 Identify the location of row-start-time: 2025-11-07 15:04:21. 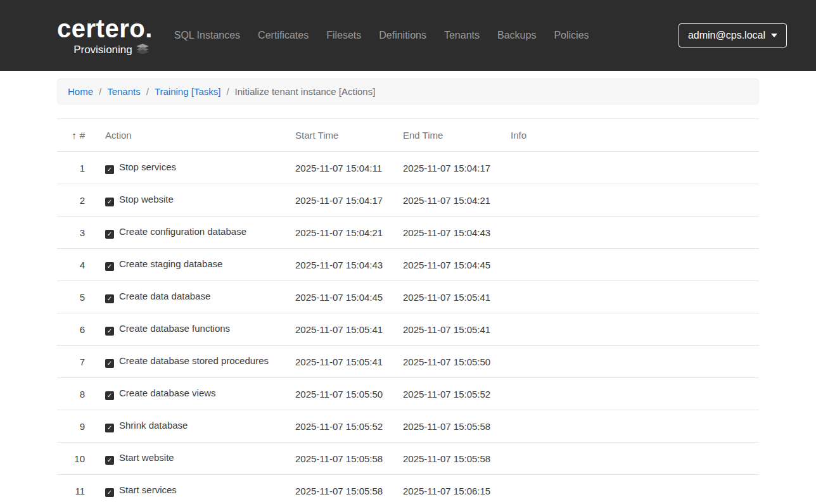
(339, 233).